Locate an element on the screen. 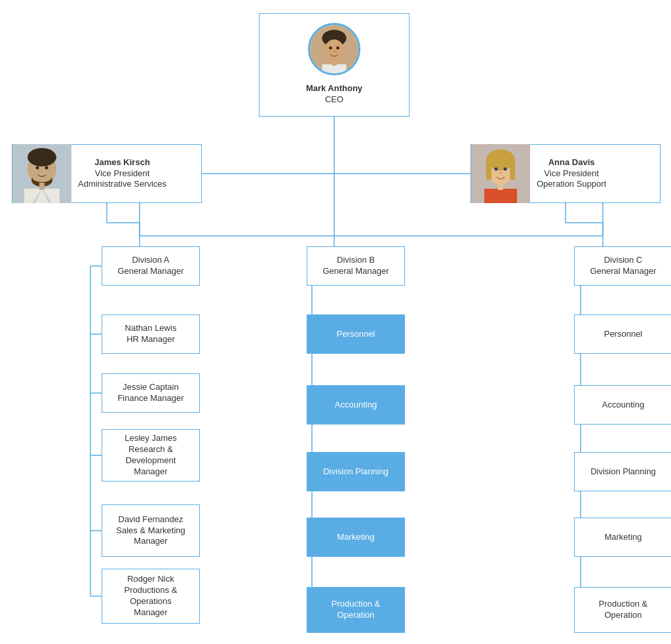 This screenshot has width=671, height=644. div-b-dept-1: Personnel is located at coordinates (356, 334).